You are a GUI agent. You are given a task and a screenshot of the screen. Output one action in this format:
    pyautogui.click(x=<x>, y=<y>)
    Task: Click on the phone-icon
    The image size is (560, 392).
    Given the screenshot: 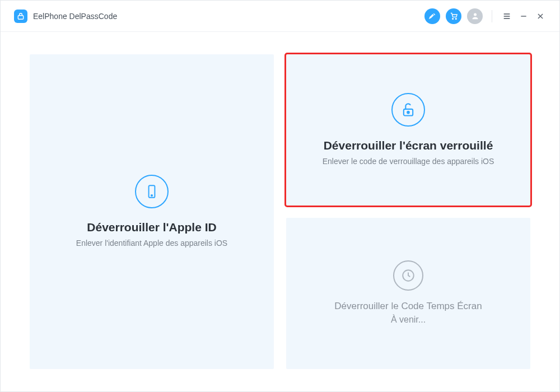 What is the action you would take?
    pyautogui.click(x=152, y=192)
    